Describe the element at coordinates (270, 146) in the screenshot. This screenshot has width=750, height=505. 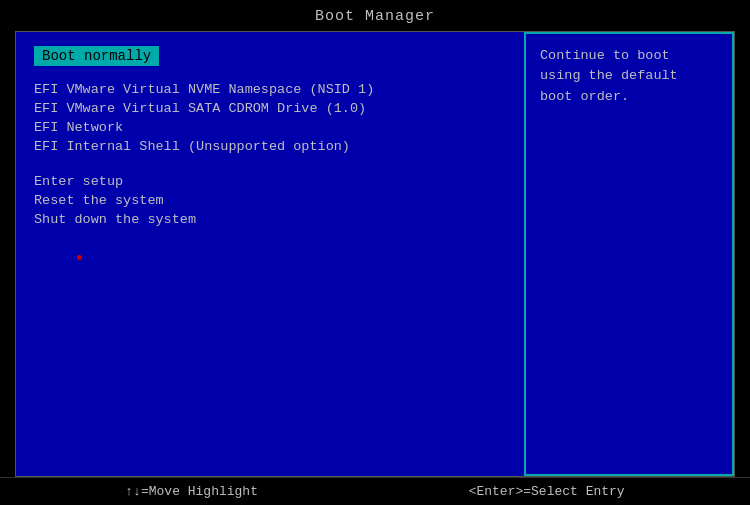
I see `menu-item-shell: EFI Internal Shell (Unsupported option)` at that location.